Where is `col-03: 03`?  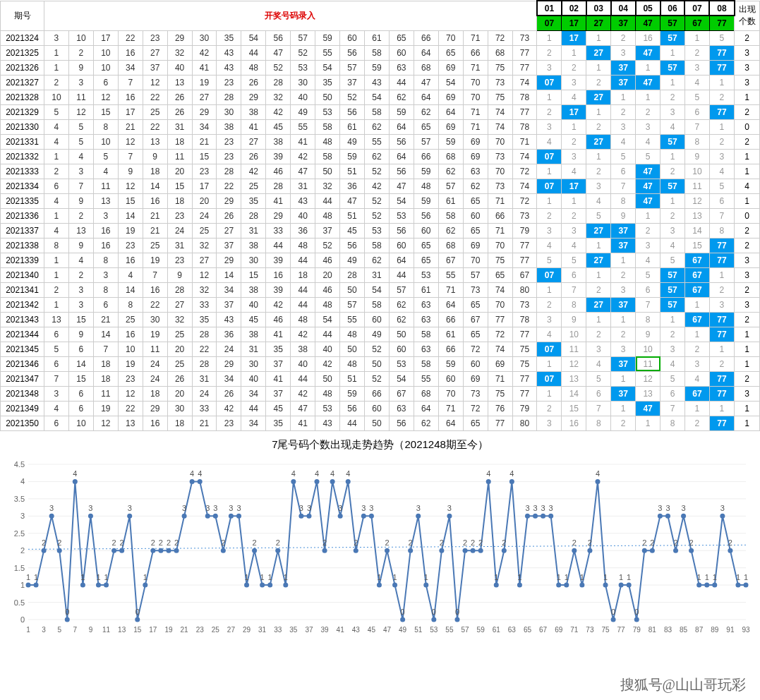
col-03: 03 is located at coordinates (598, 8).